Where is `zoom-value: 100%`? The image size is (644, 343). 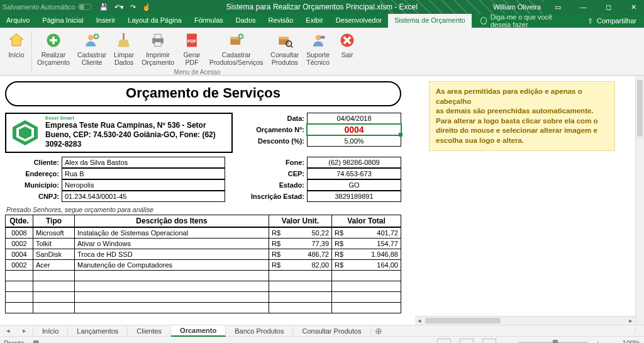 zoom-value: 100% is located at coordinates (625, 341).